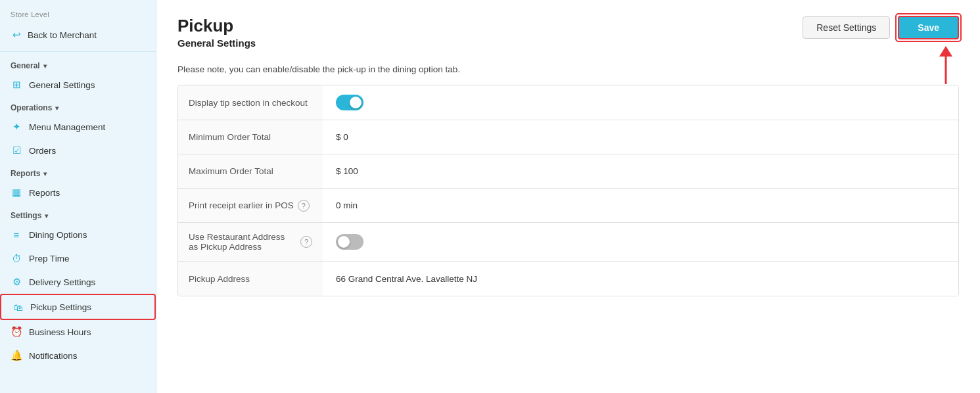  What do you see at coordinates (16, 258) in the screenshot?
I see `clock-icon: ⏱` at bounding box center [16, 258].